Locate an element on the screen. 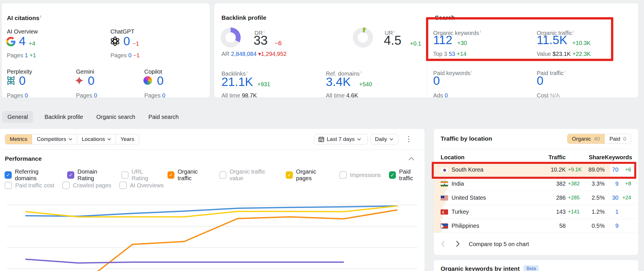 This screenshot has width=644, height=271. metrics-button: Metrics is located at coordinates (19, 139).